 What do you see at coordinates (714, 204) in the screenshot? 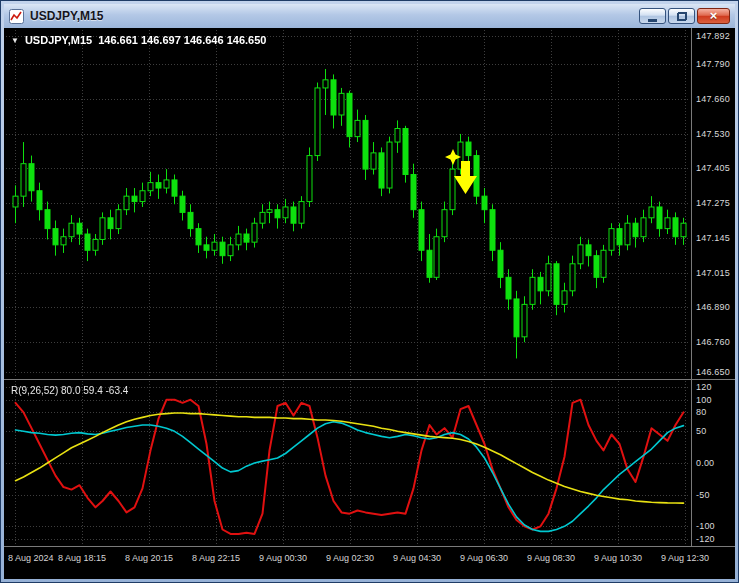
I see `price-scale: 147.892147.790147.660147.530147.405147.2…` at bounding box center [714, 204].